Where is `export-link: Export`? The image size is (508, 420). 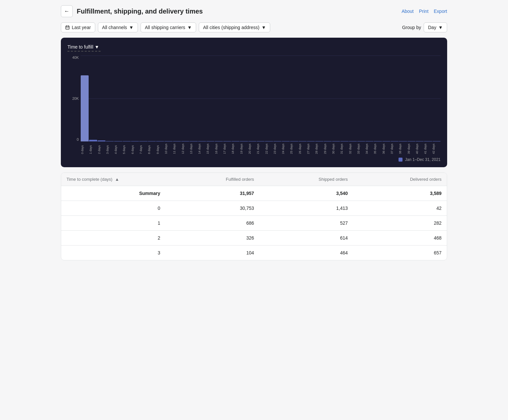 export-link: Export is located at coordinates (441, 11).